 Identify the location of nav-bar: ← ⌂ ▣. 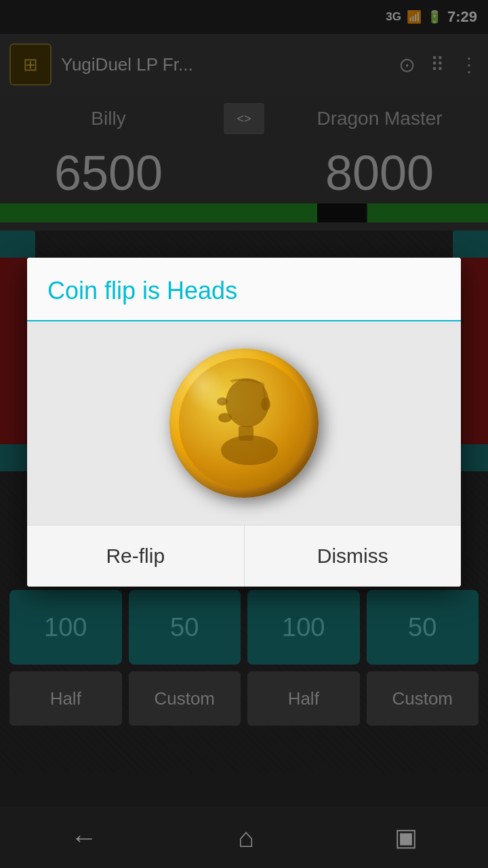
(244, 837).